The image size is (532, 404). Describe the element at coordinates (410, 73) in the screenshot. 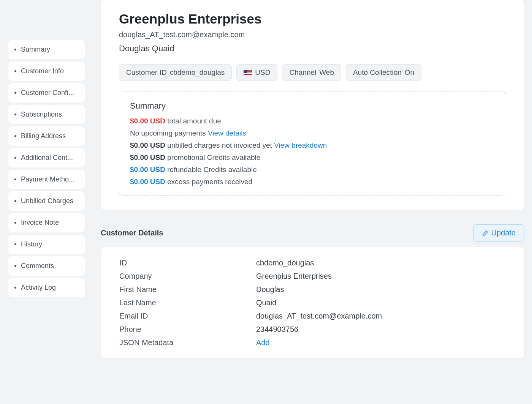

I see `chip-value: On` at that location.